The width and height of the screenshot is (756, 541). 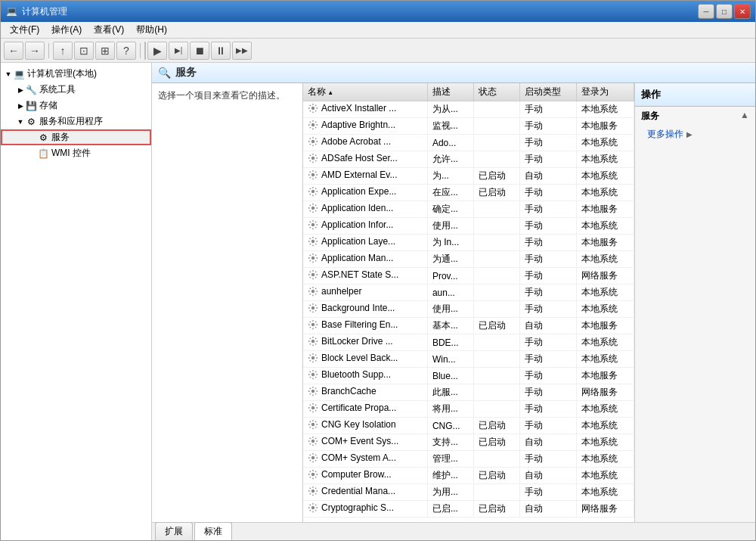 What do you see at coordinates (109, 30) in the screenshot?
I see `menu-view: 查看(V)` at bounding box center [109, 30].